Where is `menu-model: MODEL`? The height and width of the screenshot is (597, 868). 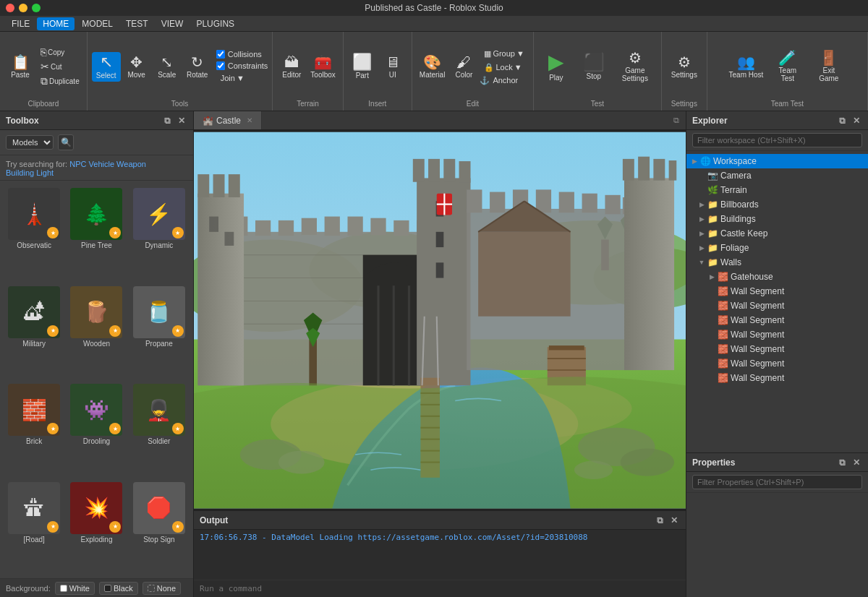
menu-model: MODEL is located at coordinates (97, 24).